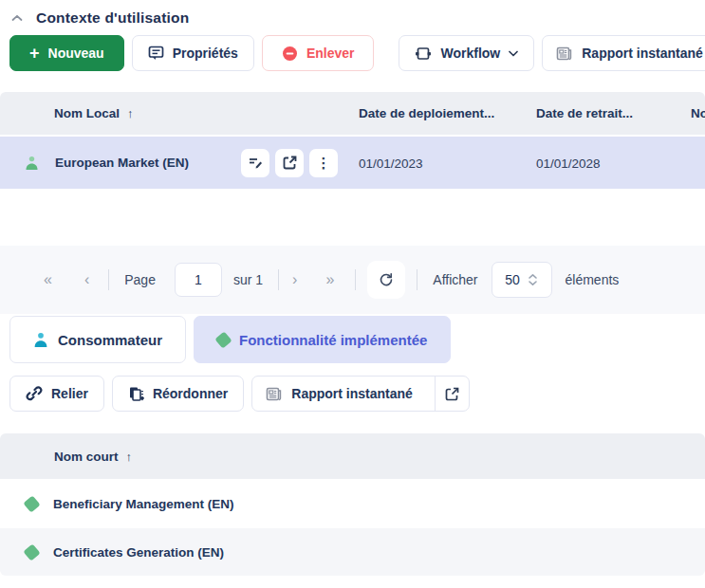  What do you see at coordinates (194, 53) in the screenshot?
I see `proprietes-button: Propriétés` at bounding box center [194, 53].